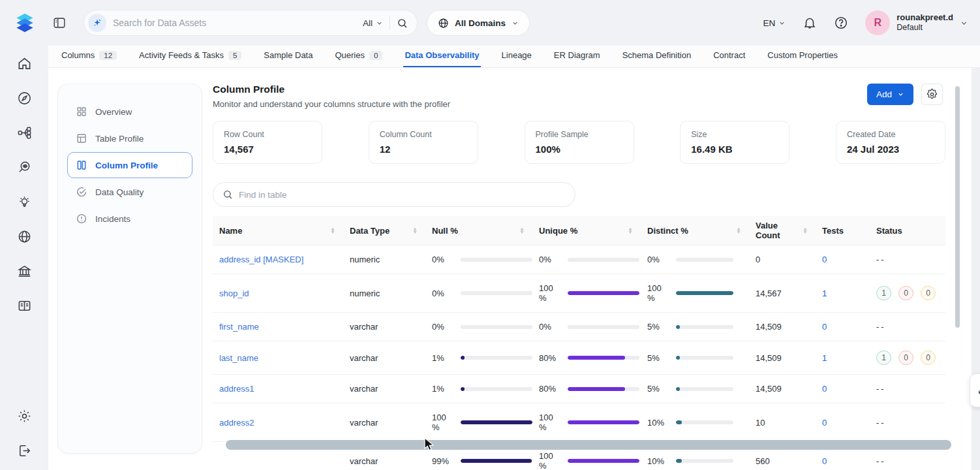  I want to click on help-icon, so click(841, 23).